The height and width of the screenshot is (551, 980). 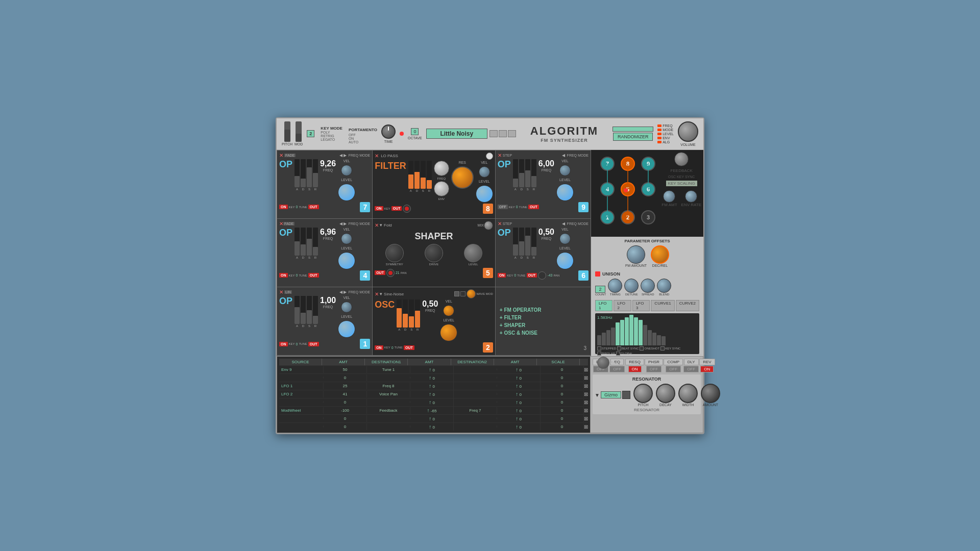 What do you see at coordinates (631, 286) in the screenshot?
I see `detune-knob` at bounding box center [631, 286].